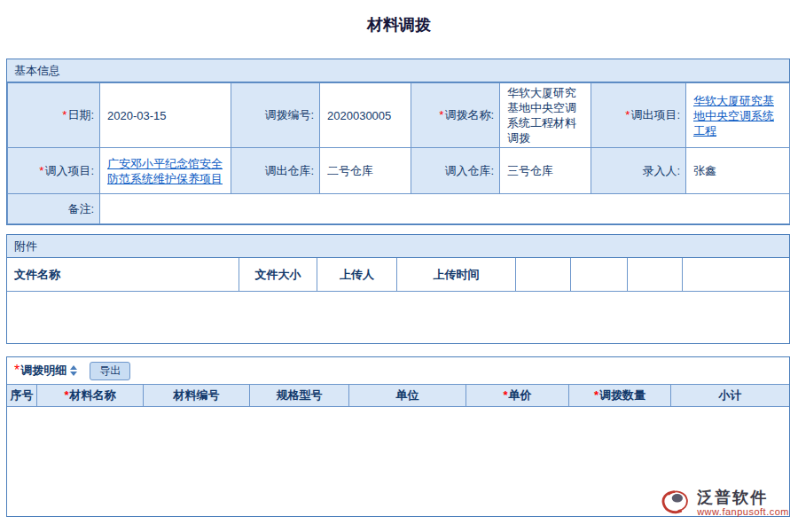 This screenshot has width=798, height=532. I want to click on details-col-material-code: 材料编号, so click(197, 395).